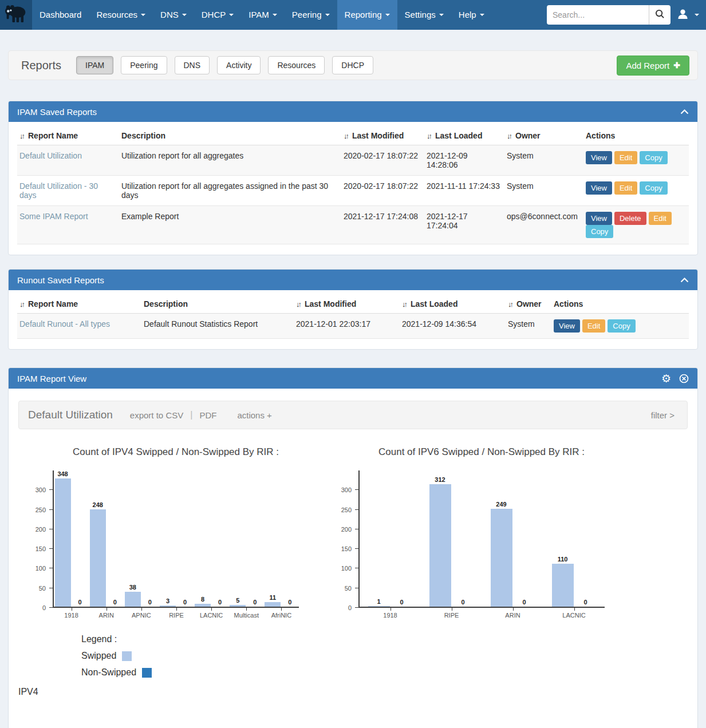 The width and height of the screenshot is (706, 728). Describe the element at coordinates (660, 15) in the screenshot. I see `search-button` at that location.